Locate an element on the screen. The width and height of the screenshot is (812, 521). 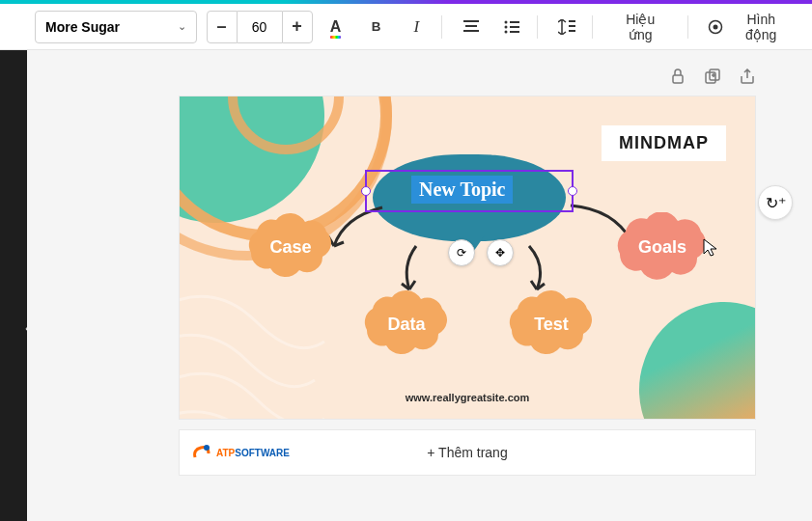
decrease-size-button: – is located at coordinates (222, 27).